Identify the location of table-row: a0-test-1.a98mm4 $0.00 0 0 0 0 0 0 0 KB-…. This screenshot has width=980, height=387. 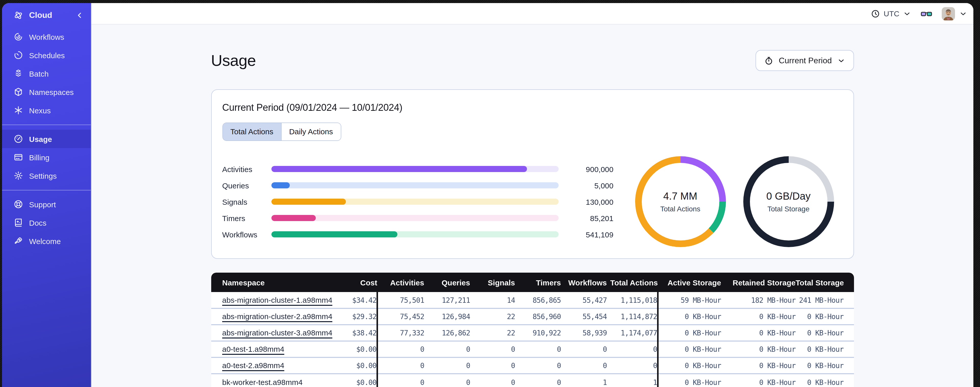
(532, 349).